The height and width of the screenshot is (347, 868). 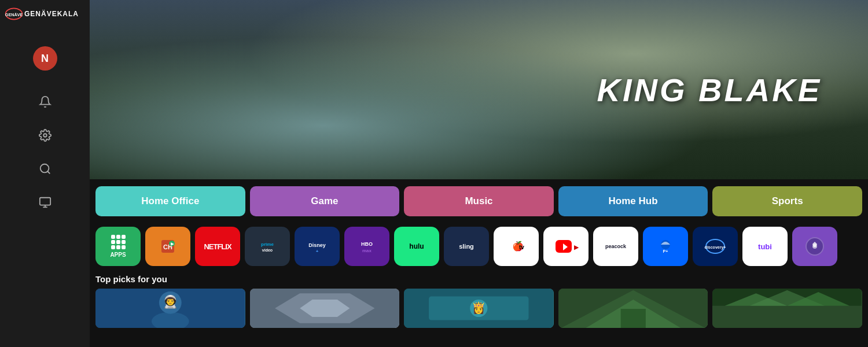 I want to click on top-picks-row: 👨‍🚀 👸, so click(x=479, y=308).